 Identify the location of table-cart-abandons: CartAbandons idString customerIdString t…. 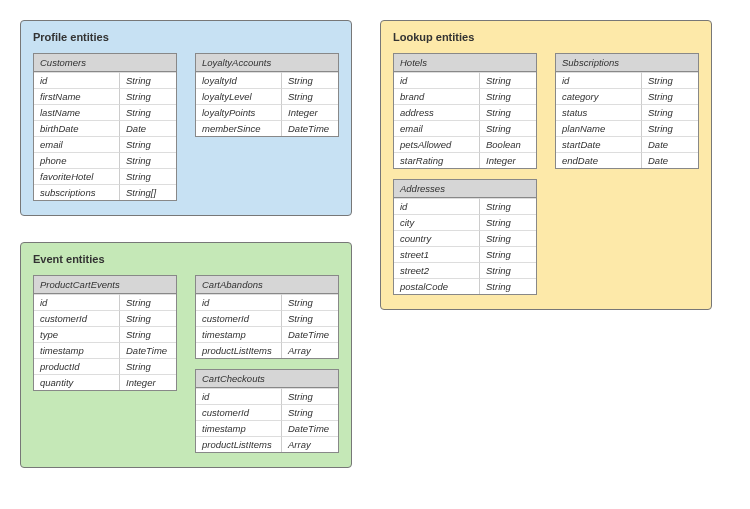
(267, 317).